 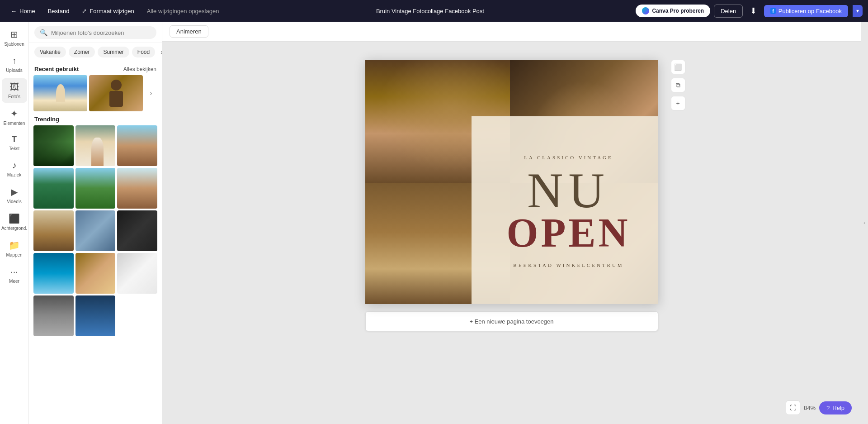 What do you see at coordinates (160, 52) in the screenshot?
I see `chip-more-button: ›` at bounding box center [160, 52].